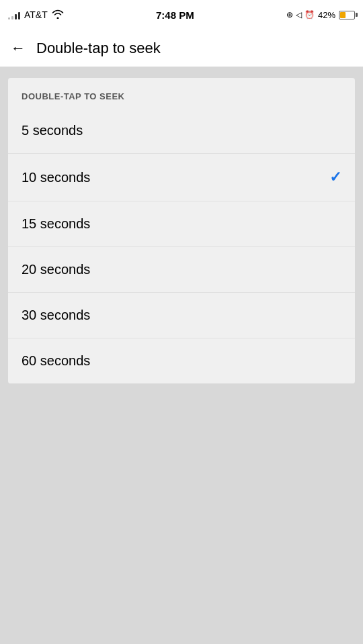 The image size is (363, 644). What do you see at coordinates (309, 15) in the screenshot?
I see `alarm-icon: ⏰` at bounding box center [309, 15].